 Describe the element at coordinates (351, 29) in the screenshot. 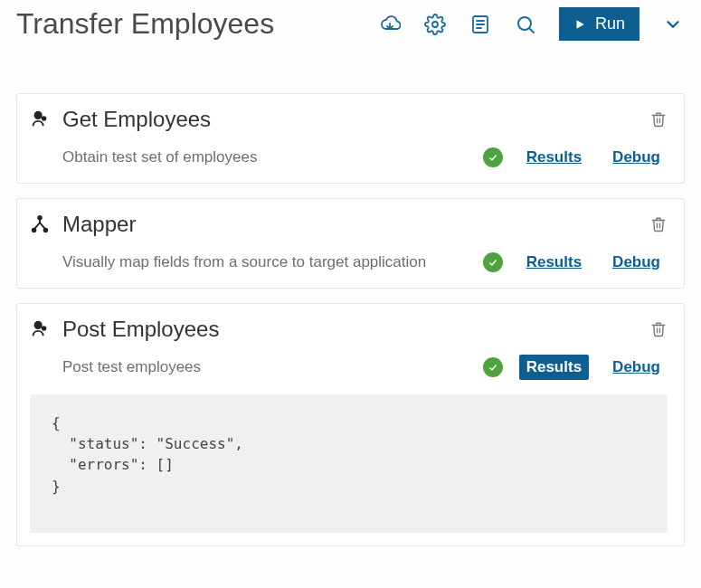

I see `header: Transfer Employees` at that location.